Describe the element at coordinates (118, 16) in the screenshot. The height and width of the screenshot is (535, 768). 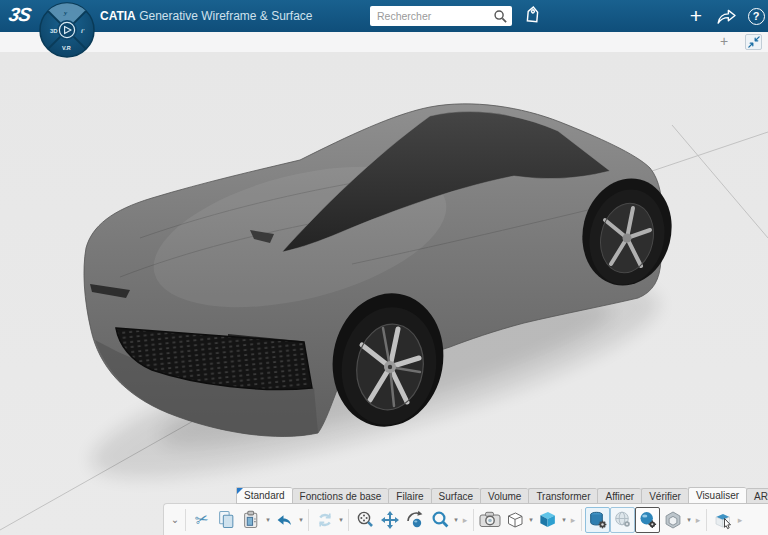
I see `app-name: CATIA` at that location.